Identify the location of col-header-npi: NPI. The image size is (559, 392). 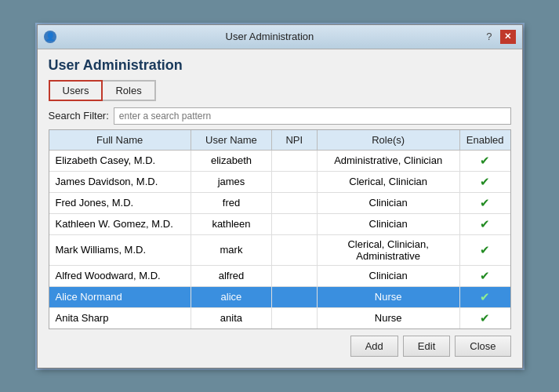
(295, 140).